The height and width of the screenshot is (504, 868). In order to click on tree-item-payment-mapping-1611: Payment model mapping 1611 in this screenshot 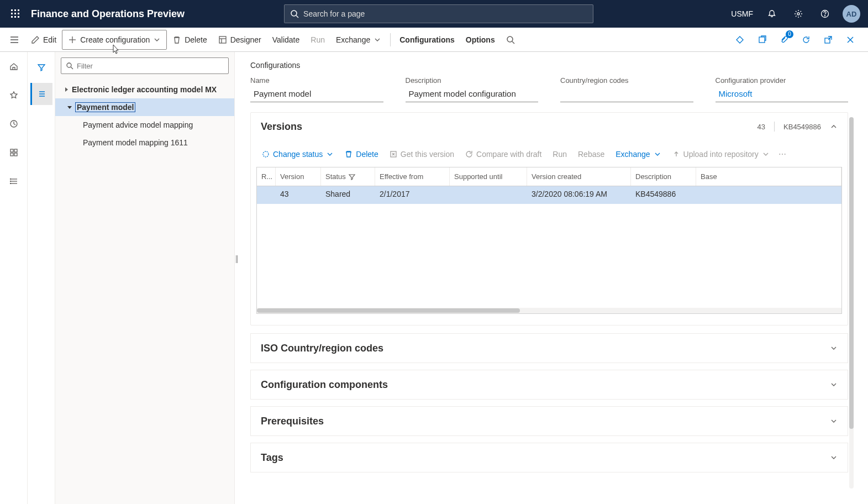, I will do `click(145, 143)`.